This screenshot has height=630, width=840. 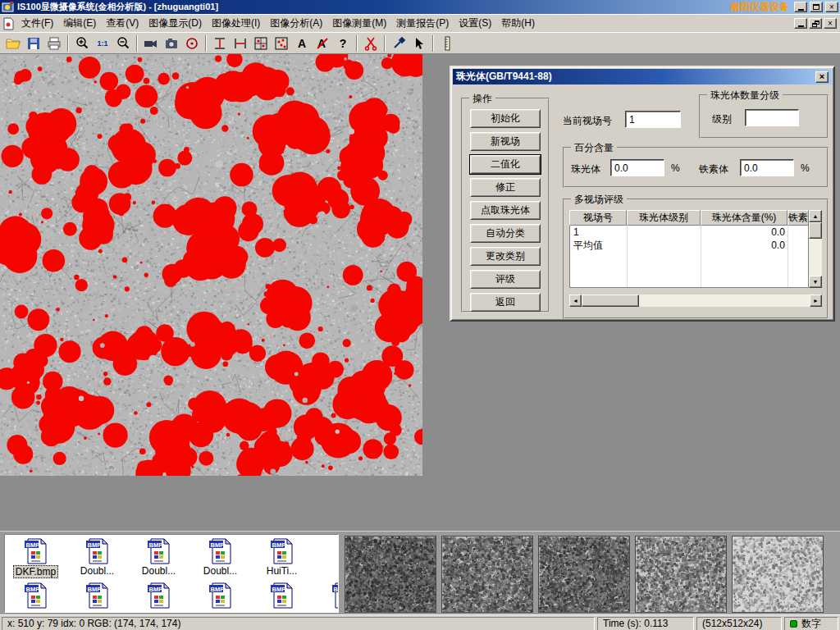 I want to click on auto-classify-button: 自动分类, so click(x=505, y=233).